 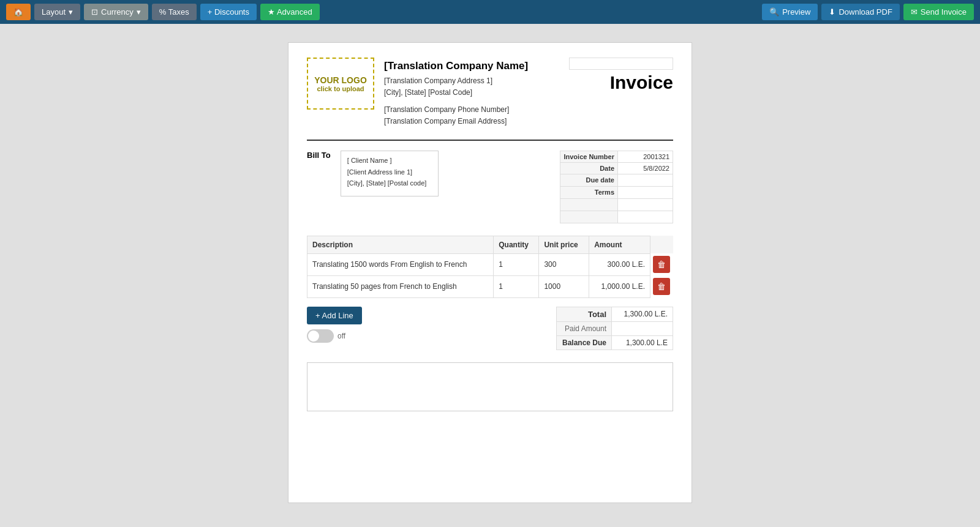 I want to click on paid-amount-value, so click(x=643, y=328).